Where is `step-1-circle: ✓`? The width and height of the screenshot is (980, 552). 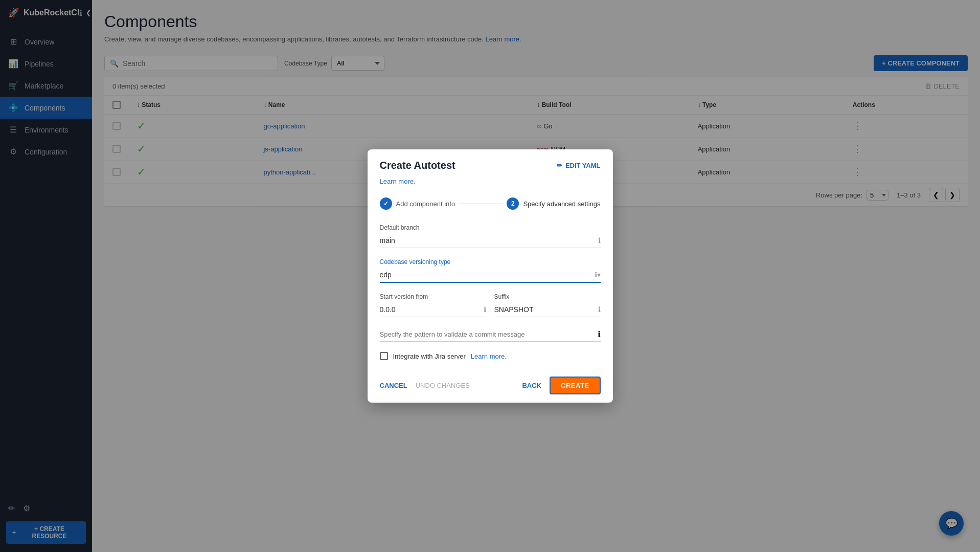 step-1-circle: ✓ is located at coordinates (386, 204).